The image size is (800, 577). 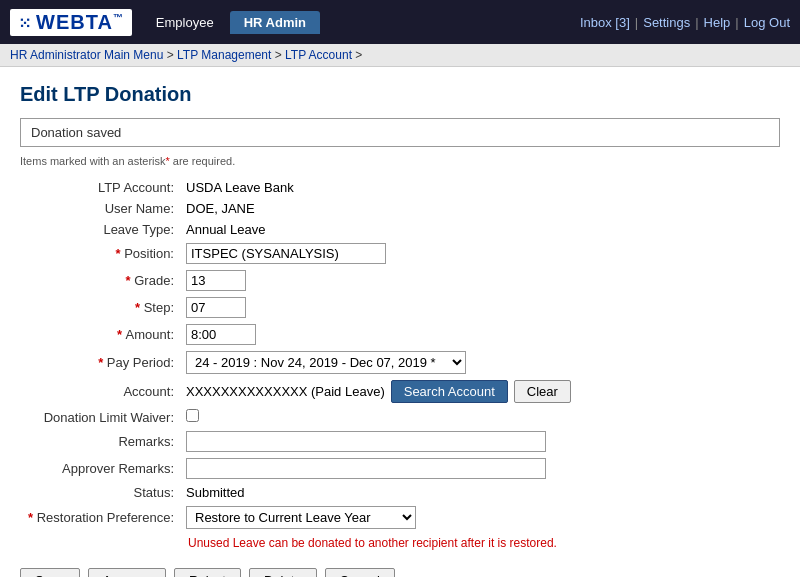 I want to click on dots-icon: ⁙, so click(x=25, y=24).